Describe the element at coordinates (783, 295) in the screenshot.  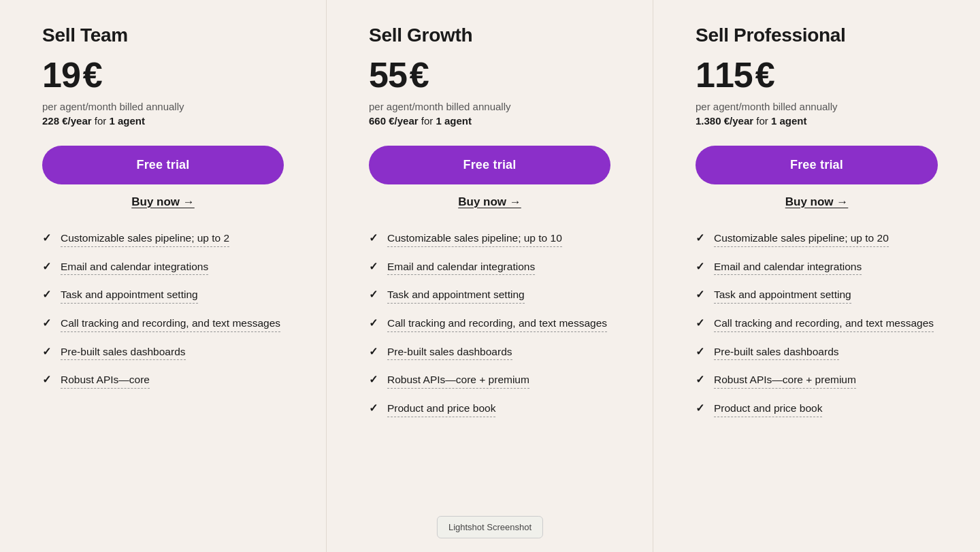
I see `feature-text-professional-2: Task and appointment setting` at that location.